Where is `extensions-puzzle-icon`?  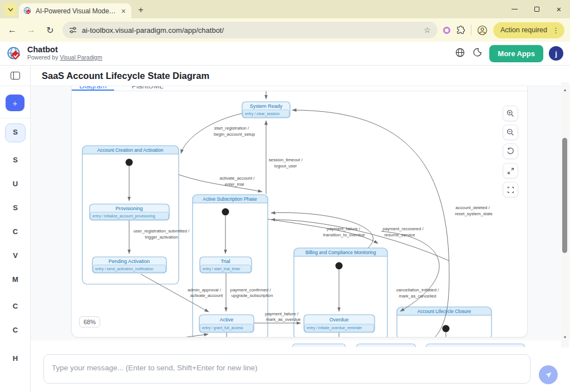
extensions-puzzle-icon is located at coordinates (461, 30).